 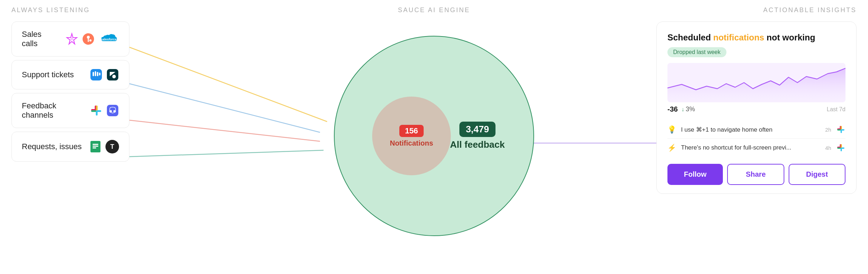 I want to click on trend-chart, so click(x=756, y=83).